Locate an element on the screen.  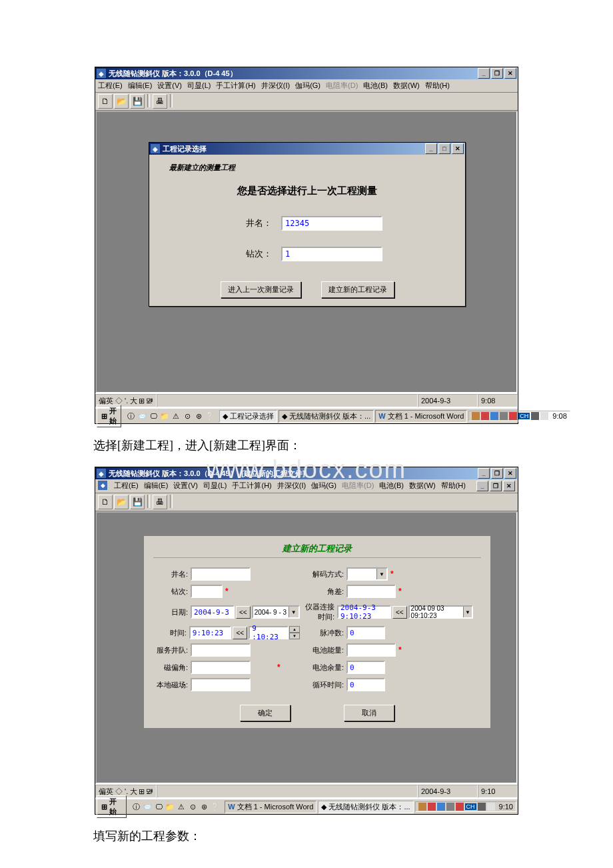
child-minimize-button: _ is located at coordinates (482, 486).